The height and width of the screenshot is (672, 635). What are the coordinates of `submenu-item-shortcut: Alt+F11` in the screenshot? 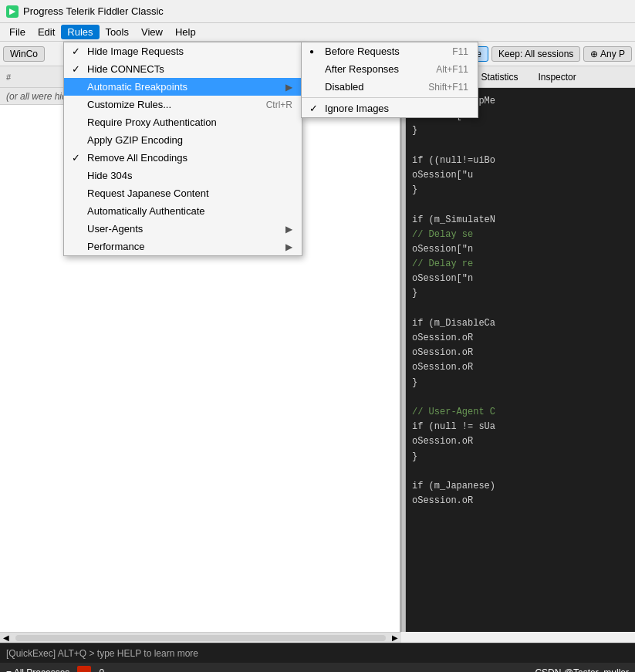 It's located at (452, 69).